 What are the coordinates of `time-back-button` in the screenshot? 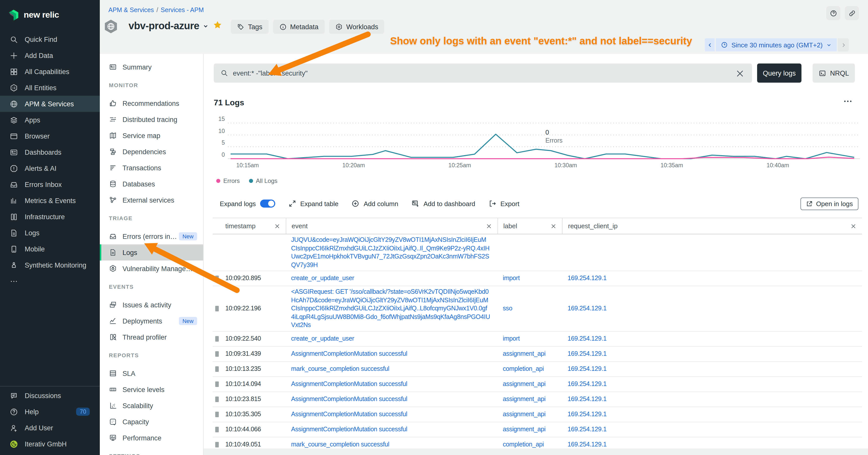 It's located at (710, 45).